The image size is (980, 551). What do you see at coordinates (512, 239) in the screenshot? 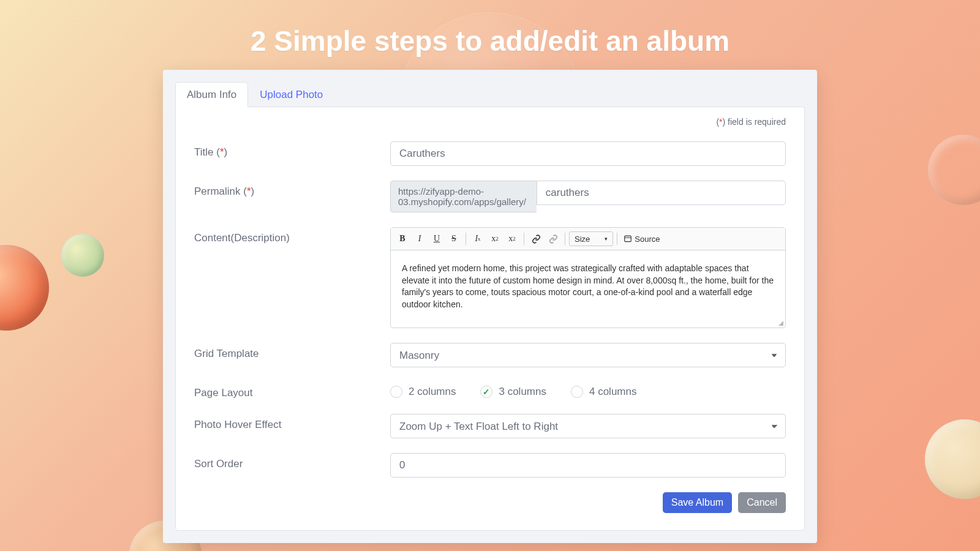
I see `superscript-icon: x2` at bounding box center [512, 239].